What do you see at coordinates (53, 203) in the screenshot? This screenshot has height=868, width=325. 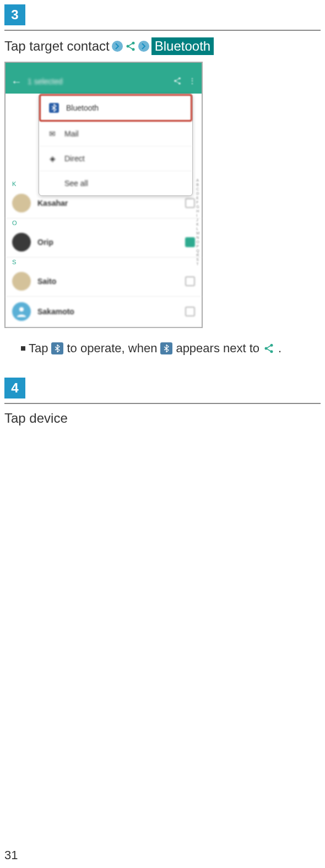 I see `contact-name: Kasahar` at bounding box center [53, 203].